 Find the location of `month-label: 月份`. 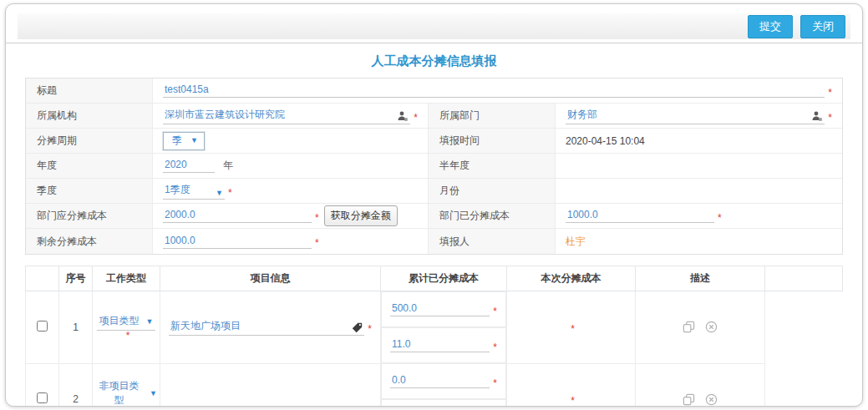

month-label: 月份 is located at coordinates (492, 191).